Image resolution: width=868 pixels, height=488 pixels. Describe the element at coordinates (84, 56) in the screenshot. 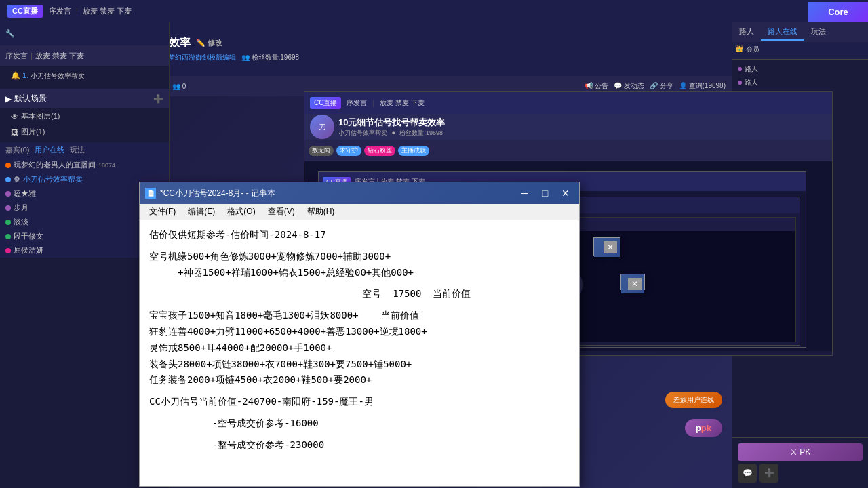

I see `sidebar-nav: 序发言 | 放麦 禁麦 下麦` at that location.